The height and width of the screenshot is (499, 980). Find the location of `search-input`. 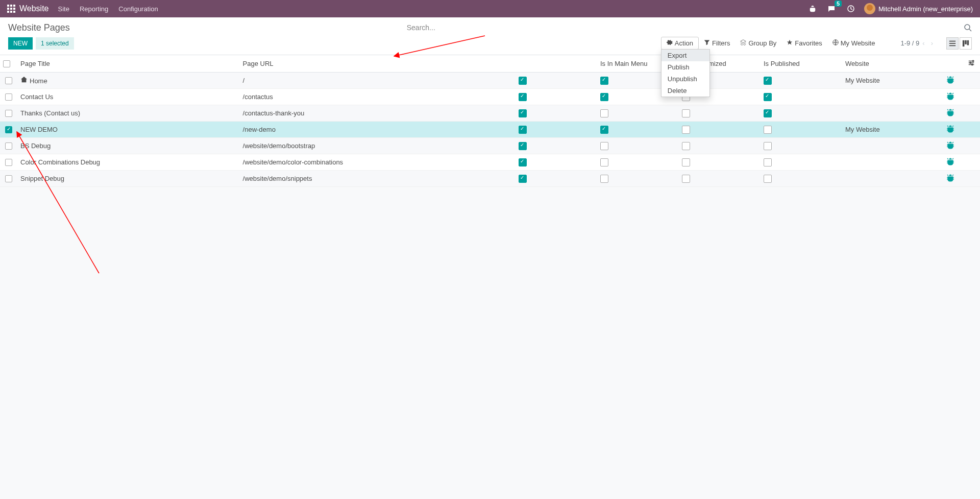

search-input is located at coordinates (689, 28).